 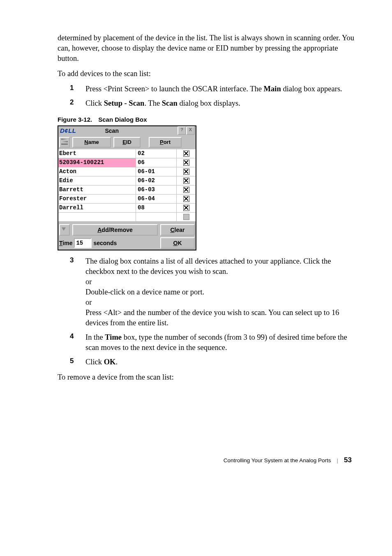 What do you see at coordinates (180, 243) in the screenshot?
I see `ok-t: K` at bounding box center [180, 243].